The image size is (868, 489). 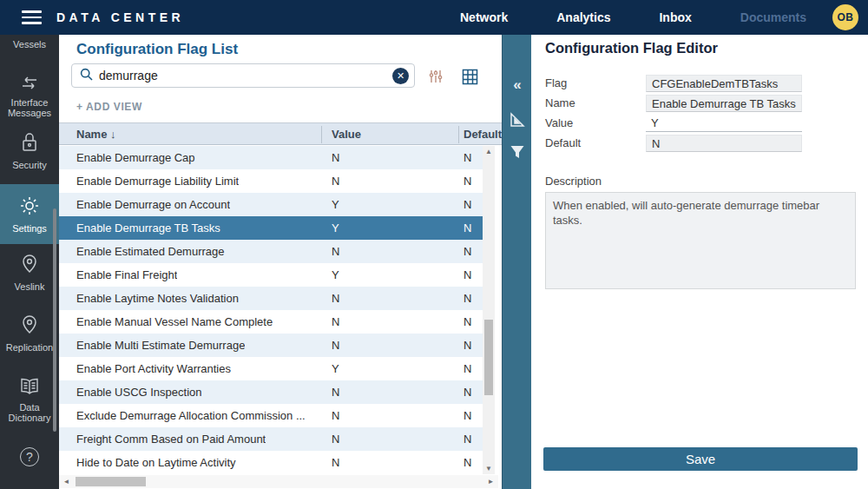 I want to click on hamburger-menu-icon, so click(x=31, y=17).